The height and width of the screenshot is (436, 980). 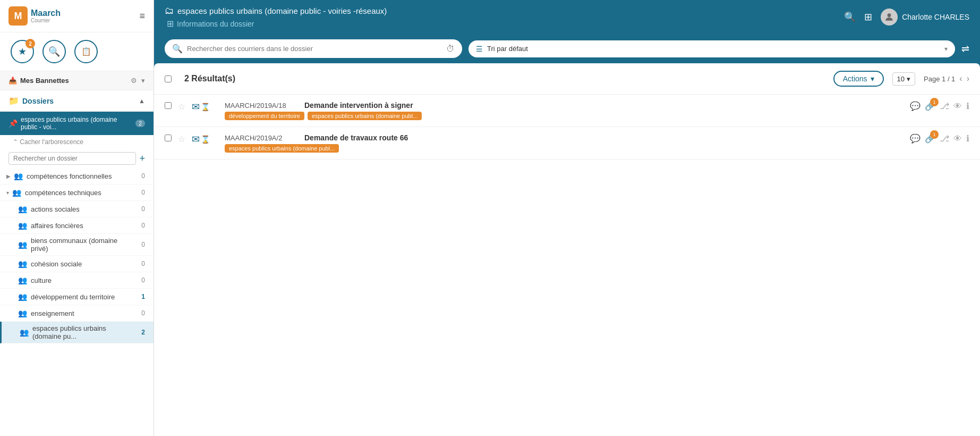 I want to click on sidebar-icons-row: ★ 2 🔍 📋, so click(x=76, y=52).